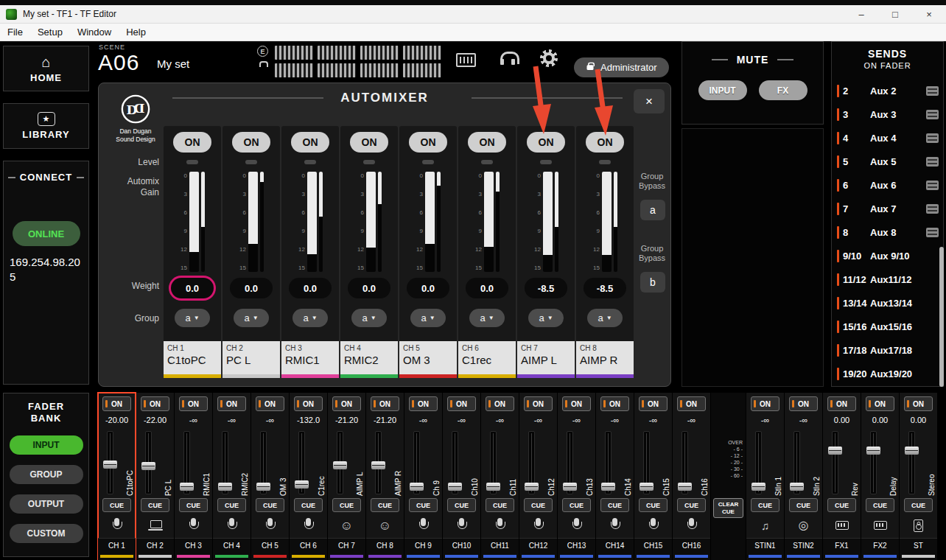 Image resolution: width=946 pixels, height=560 pixels. I want to click on send-row: 15/16 Aux15/16, so click(887, 326).